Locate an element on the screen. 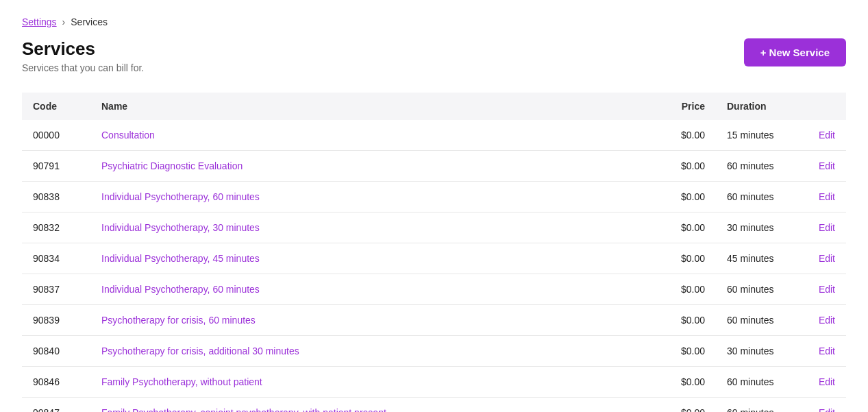  service-duration: 45 minutes is located at coordinates (760, 259).